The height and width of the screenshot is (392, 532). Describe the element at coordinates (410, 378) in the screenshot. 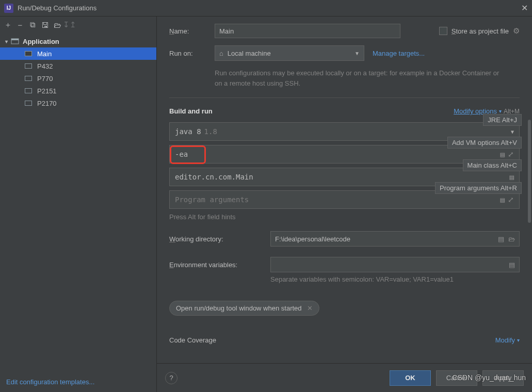

I see `ok-button: OK` at that location.